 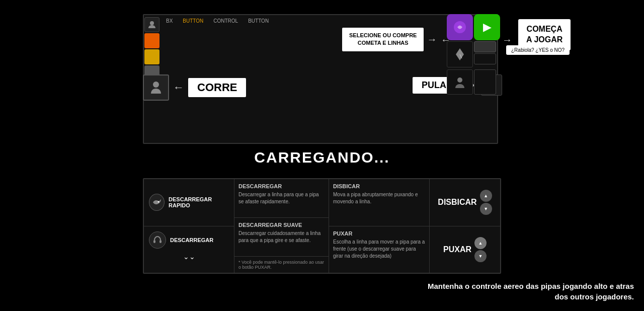 I want to click on nav-button1: BUTTON, so click(x=193, y=21).